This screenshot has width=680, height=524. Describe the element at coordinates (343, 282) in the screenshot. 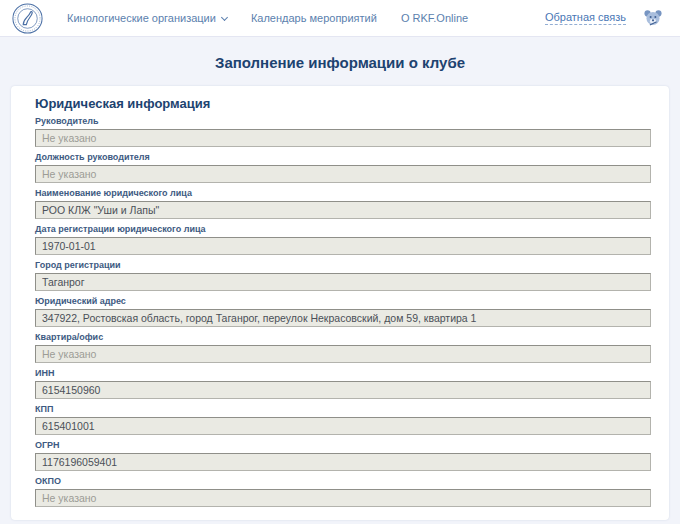

I see `registration-city-input` at that location.